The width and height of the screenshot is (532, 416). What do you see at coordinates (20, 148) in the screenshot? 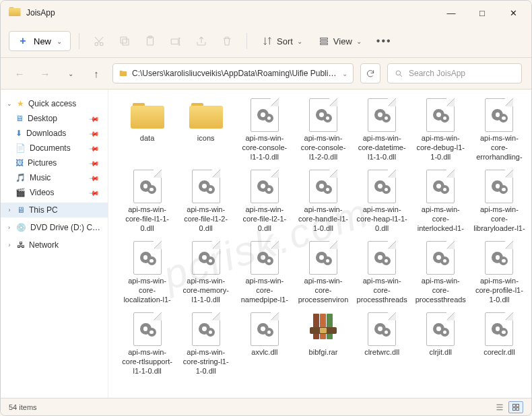
I see `documents-icon: 📄` at bounding box center [20, 148].